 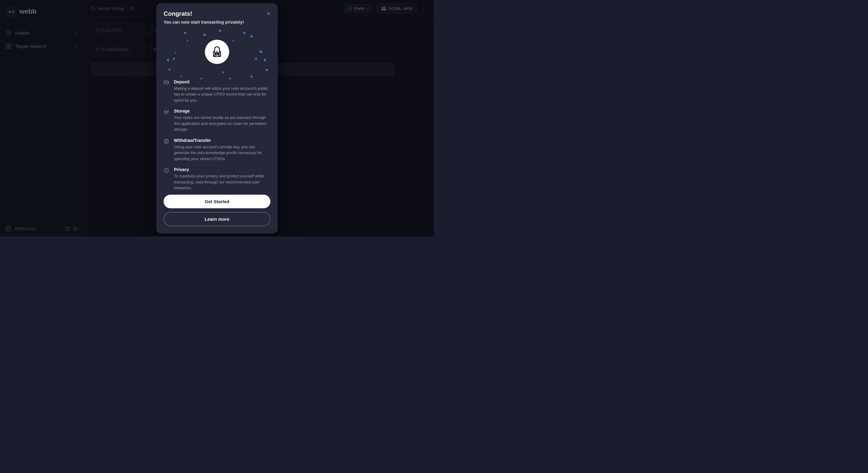 What do you see at coordinates (217, 211) in the screenshot?
I see `modal-footer: Get Started Learn more` at bounding box center [217, 211].